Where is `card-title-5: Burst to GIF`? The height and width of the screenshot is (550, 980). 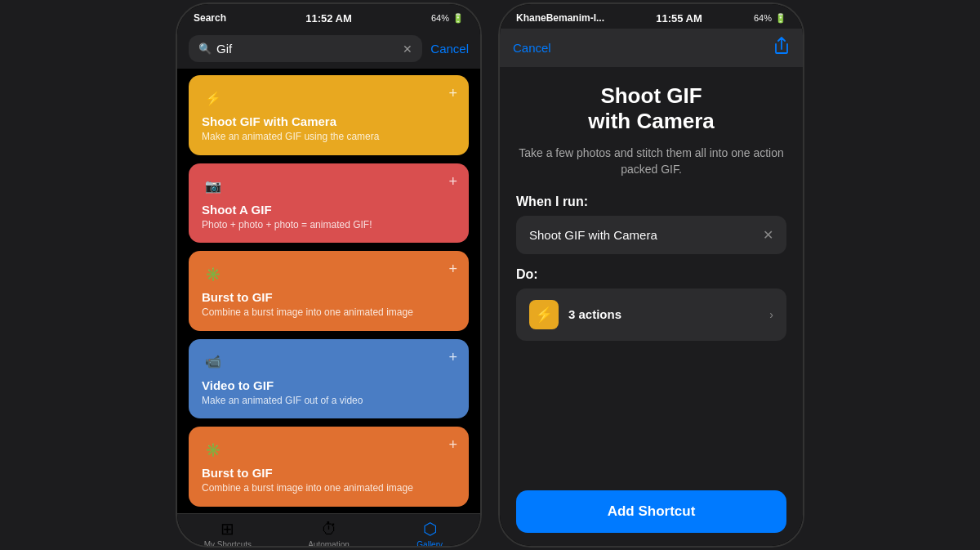 card-title-5: Burst to GIF is located at coordinates (328, 472).